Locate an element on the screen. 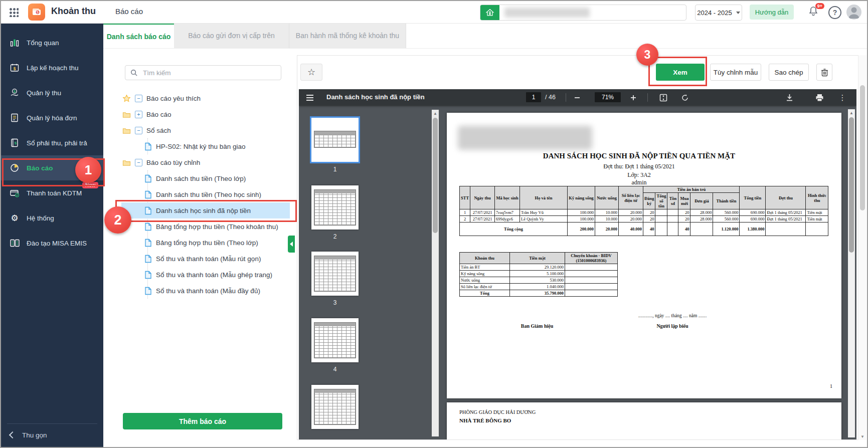 This screenshot has height=448, width=868. table-total-row: Tổng cộng 200.000 20.000 40.000 40 40 1.… is located at coordinates (644, 230).